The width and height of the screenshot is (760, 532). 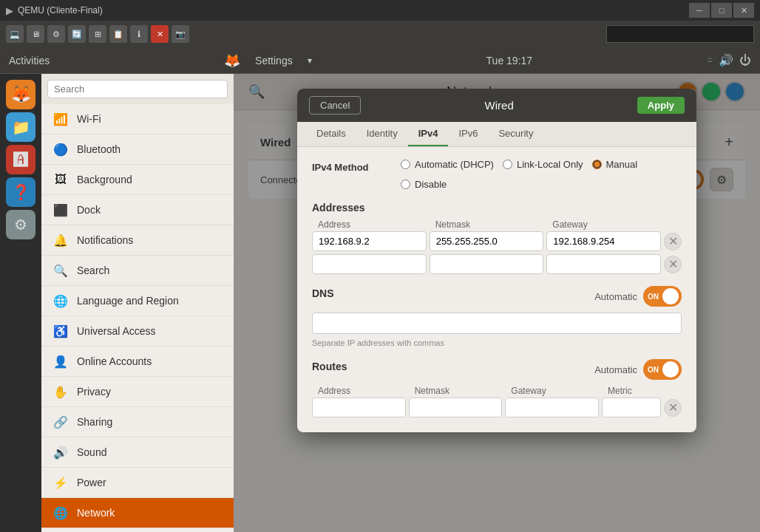 What do you see at coordinates (15, 34) in the screenshot?
I see `toolbar-icon-1: 💻` at bounding box center [15, 34].